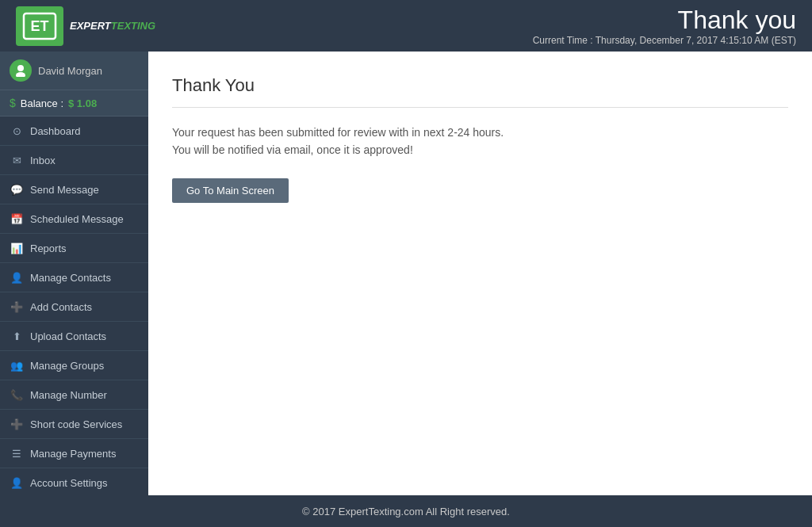  I want to click on nav-label-6: Add Contacts, so click(61, 307).